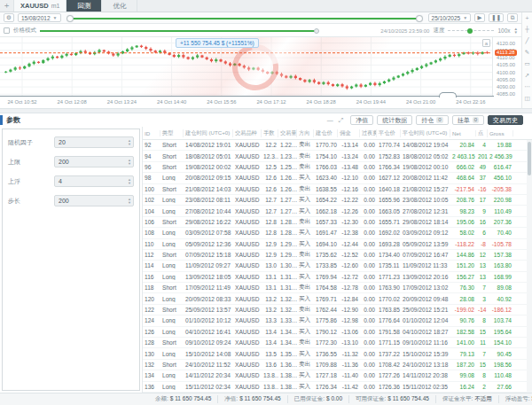  Describe the element at coordinates (450, 18) in the screenshot. I see `date-to-select: 25/10/2025 ▼` at that location.